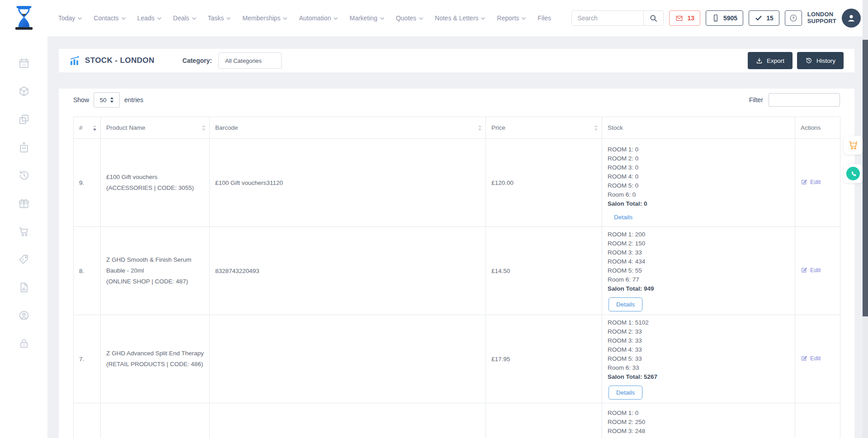 This screenshot has height=438, width=868. What do you see at coordinates (544, 420) in the screenshot?
I see `cell-price` at bounding box center [544, 420].